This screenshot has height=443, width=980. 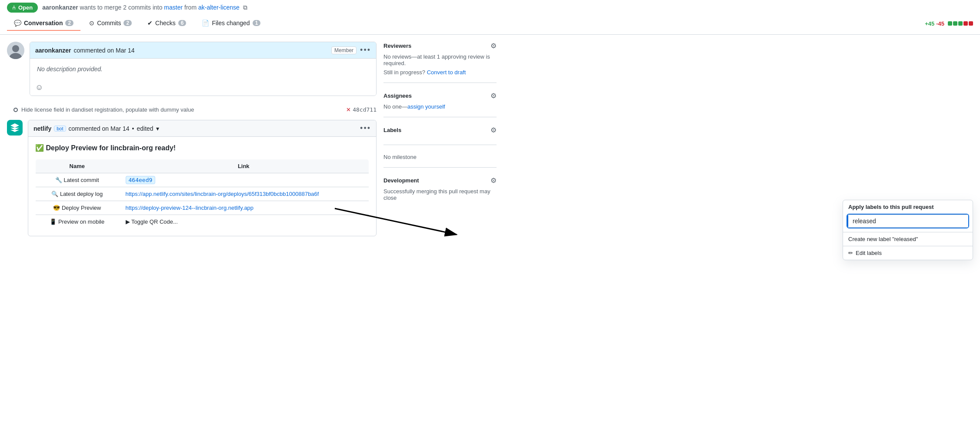 What do you see at coordinates (43, 23) in the screenshot?
I see `tab-conversation-label: Conversation` at bounding box center [43, 23].